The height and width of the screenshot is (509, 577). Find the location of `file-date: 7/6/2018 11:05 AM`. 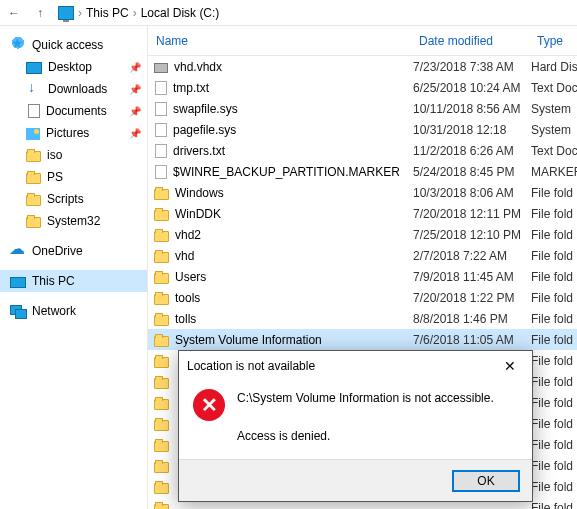

file-date: 7/6/2018 11:05 AM is located at coordinates (472, 340).